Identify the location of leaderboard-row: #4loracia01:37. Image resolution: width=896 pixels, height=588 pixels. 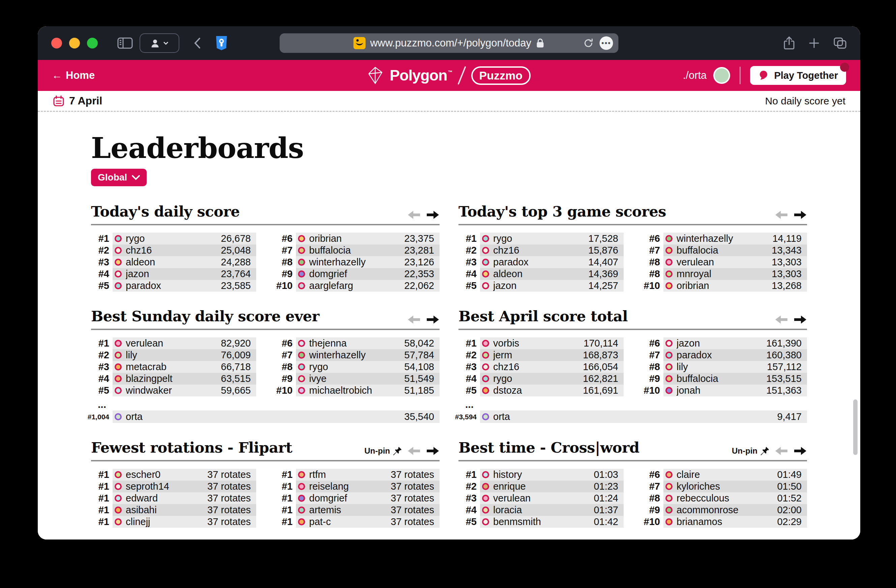
(541, 510).